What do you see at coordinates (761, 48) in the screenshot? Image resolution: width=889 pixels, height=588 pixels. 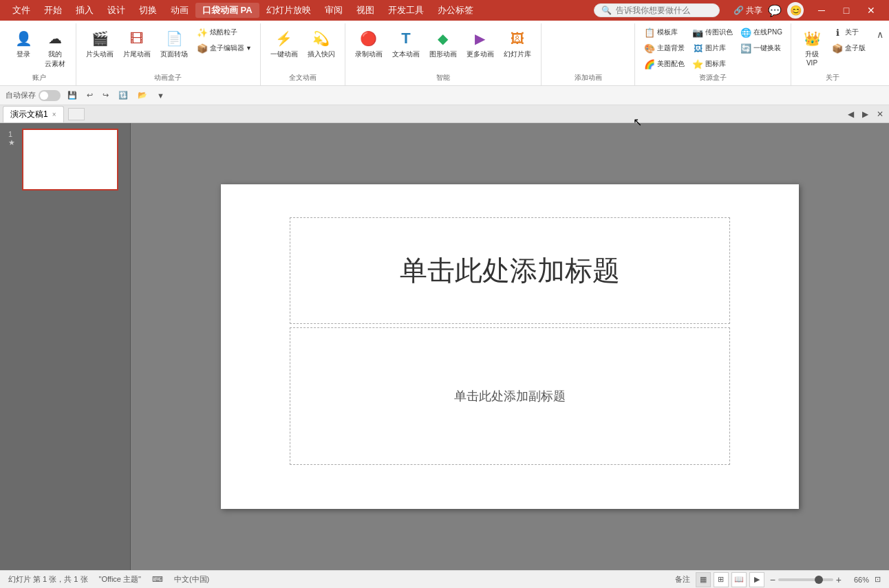 I see `one-switch-button: 🔄 一键换装` at bounding box center [761, 48].